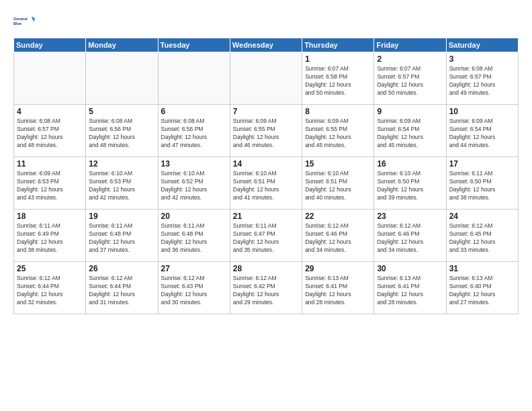  Describe the element at coordinates (339, 288) in the screenshot. I see `calendar-cell: 29Sunrise: 6:13 AM Sunset: 6:41 PM Dayli…` at that location.